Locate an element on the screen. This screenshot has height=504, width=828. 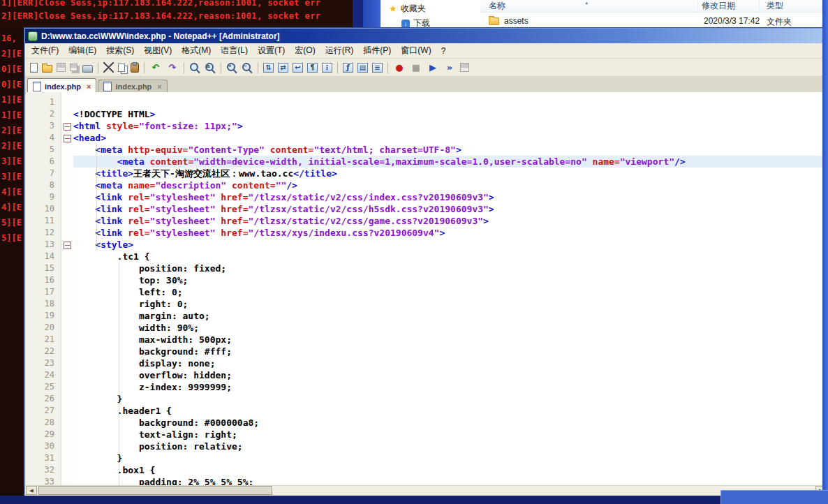
menu-item: 宏(O) is located at coordinates (304, 50).